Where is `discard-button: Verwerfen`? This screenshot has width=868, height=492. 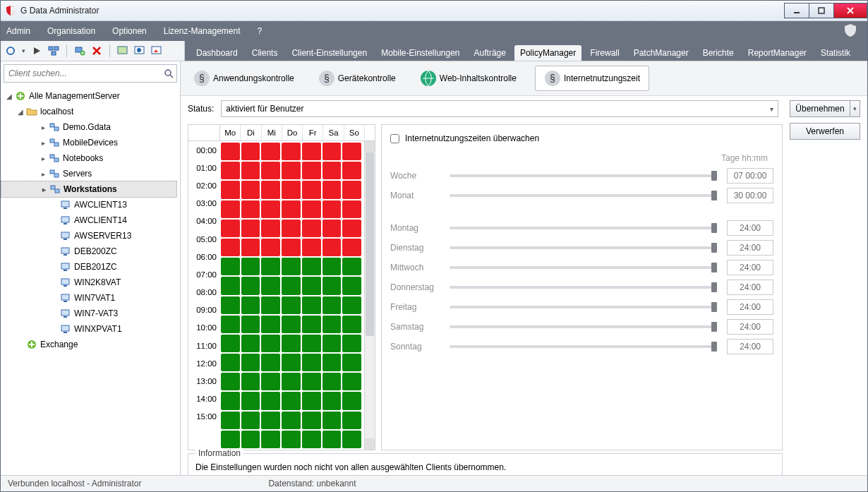 discard-button: Verwerfen is located at coordinates (825, 131).